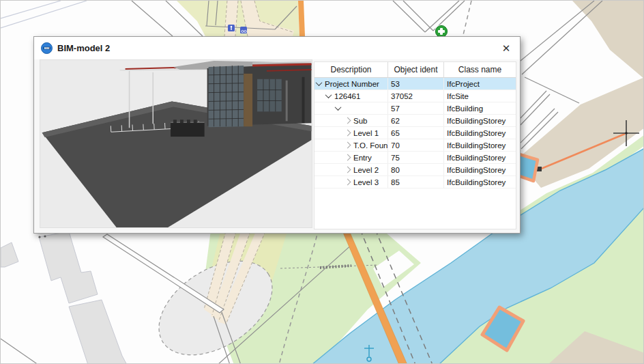 The image size is (644, 364). I want to click on table-header: Description Object ident Class name, so click(415, 70).